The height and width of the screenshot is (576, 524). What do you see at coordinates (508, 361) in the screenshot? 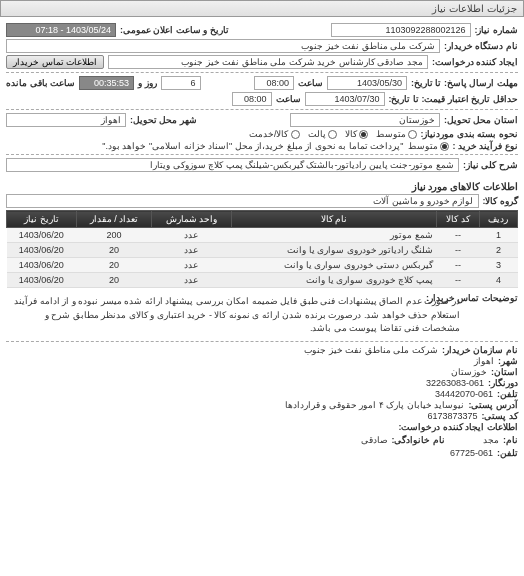
I see `city-label: شهر:` at bounding box center [508, 361].